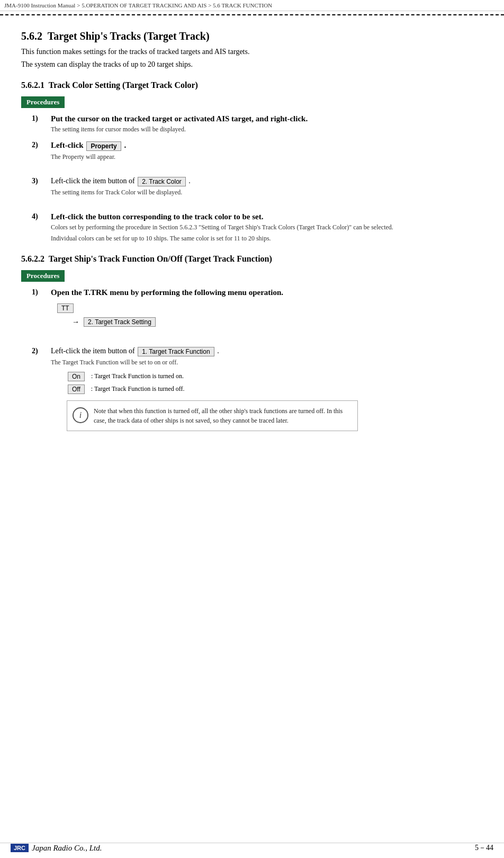 The height and width of the screenshot is (858, 504). Describe the element at coordinates (257, 228) in the screenshot. I see `step-4: 4) Left-click the button corresponding t…` at that location.